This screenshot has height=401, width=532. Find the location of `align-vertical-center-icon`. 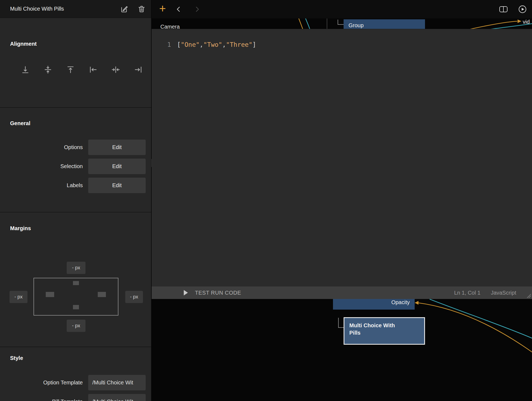

align-vertical-center-icon is located at coordinates (48, 70).